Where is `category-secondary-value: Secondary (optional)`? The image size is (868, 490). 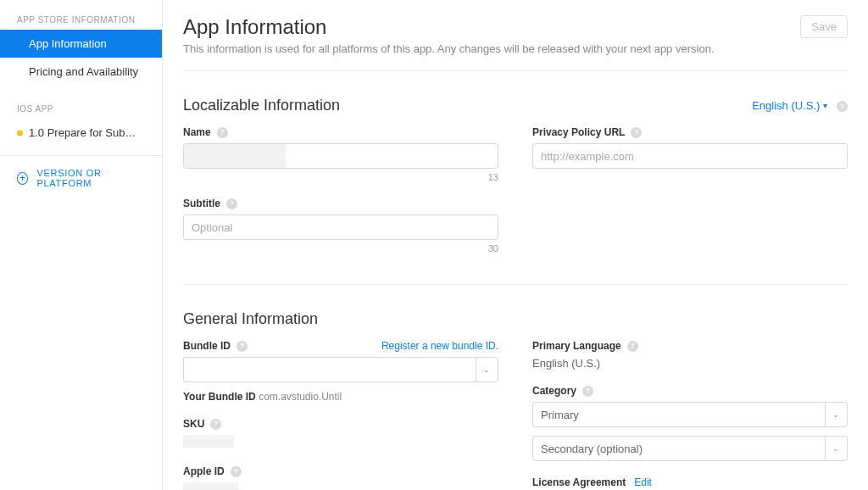 category-secondary-value: Secondary (optional) is located at coordinates (592, 449).